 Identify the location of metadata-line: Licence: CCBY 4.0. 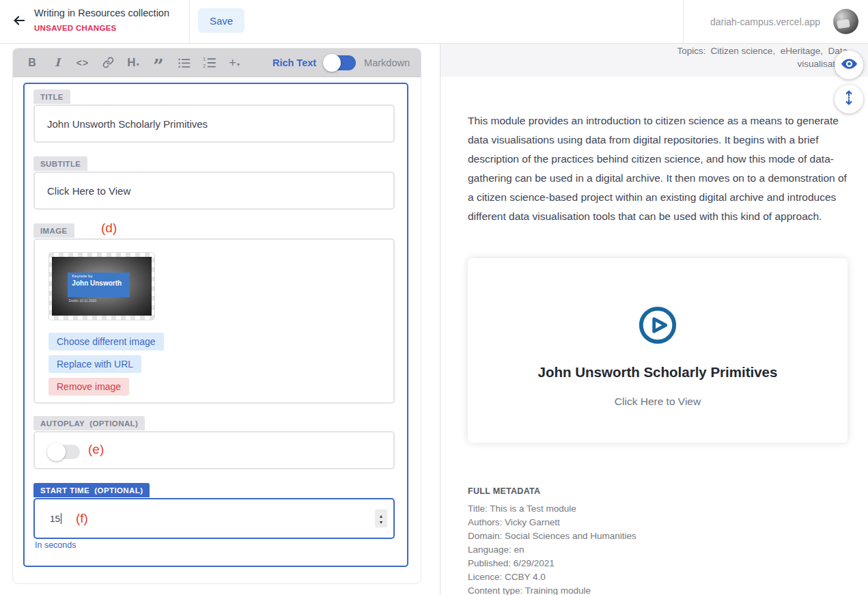
(552, 577).